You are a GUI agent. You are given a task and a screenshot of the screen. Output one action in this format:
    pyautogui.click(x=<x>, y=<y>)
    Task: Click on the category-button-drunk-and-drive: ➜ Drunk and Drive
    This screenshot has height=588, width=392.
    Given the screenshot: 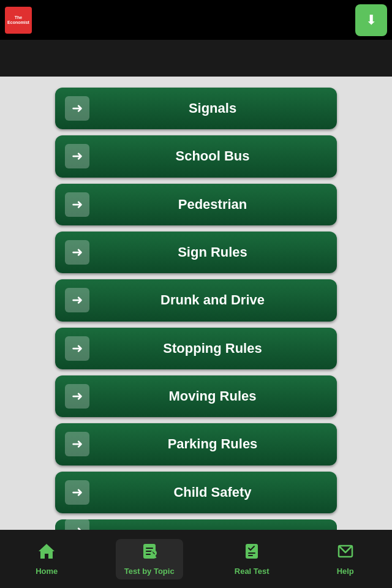 What is the action you would take?
    pyautogui.click(x=196, y=300)
    